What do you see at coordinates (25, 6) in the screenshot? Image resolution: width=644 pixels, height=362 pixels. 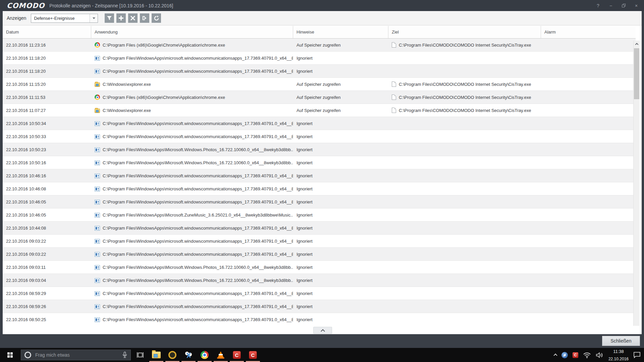 I see `comodo-logo: COMODO` at bounding box center [25, 6].